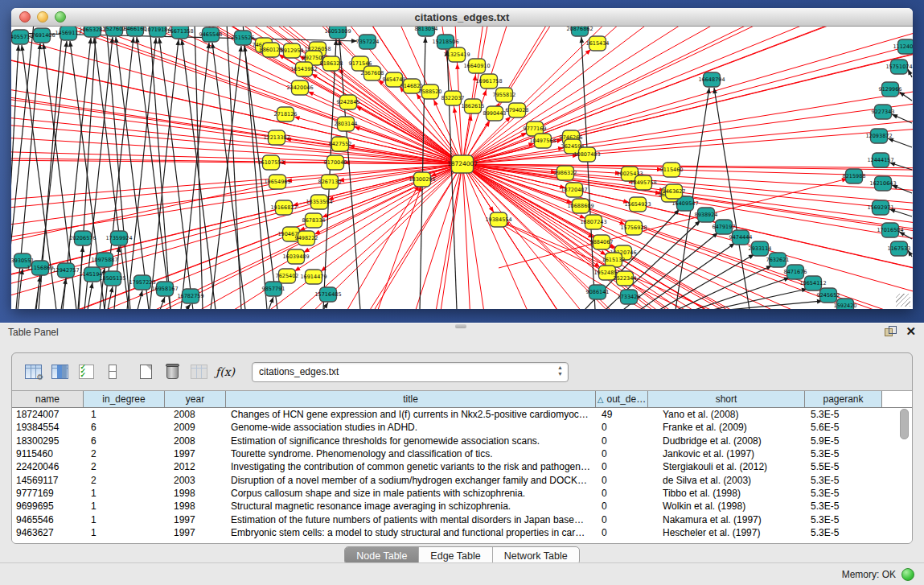 The height and width of the screenshot is (585, 924). What do you see at coordinates (25, 17) in the screenshot?
I see `close-window-button` at bounding box center [25, 17].